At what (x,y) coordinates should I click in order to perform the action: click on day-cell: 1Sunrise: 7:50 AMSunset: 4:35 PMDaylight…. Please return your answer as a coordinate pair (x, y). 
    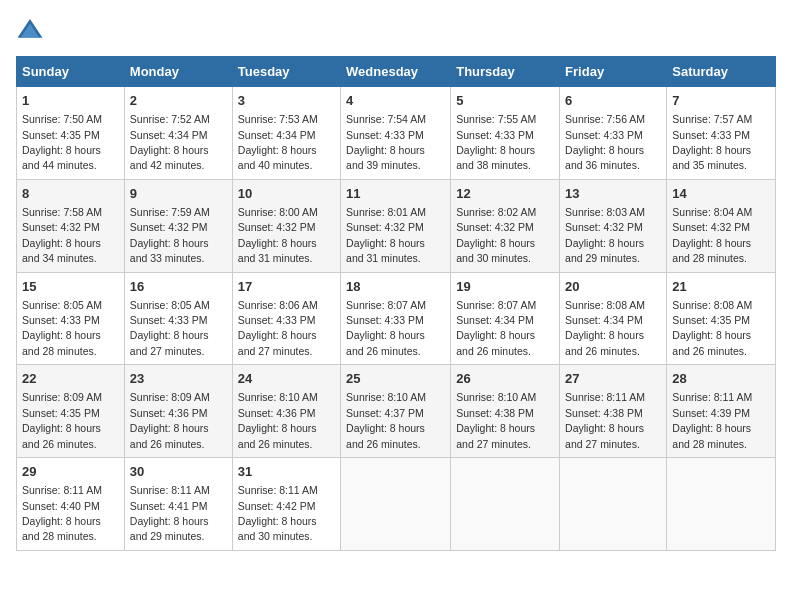
    Looking at the image, I should click on (71, 134).